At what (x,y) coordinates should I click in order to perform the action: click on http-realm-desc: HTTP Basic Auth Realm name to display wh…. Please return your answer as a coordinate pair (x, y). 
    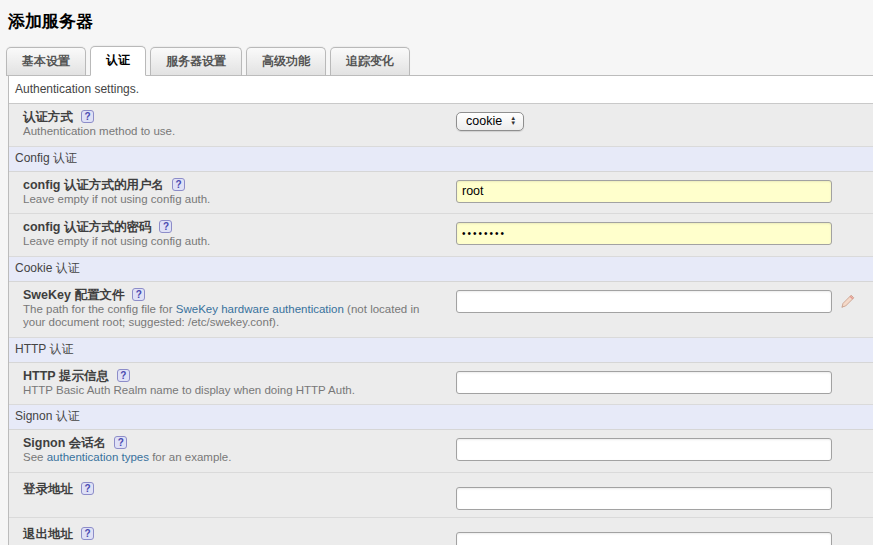
    Looking at the image, I should click on (233, 391).